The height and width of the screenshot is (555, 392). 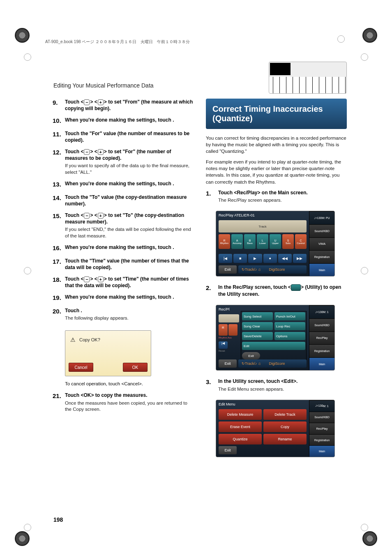 I want to click on transport-reset: |◀, so click(x=225, y=258).